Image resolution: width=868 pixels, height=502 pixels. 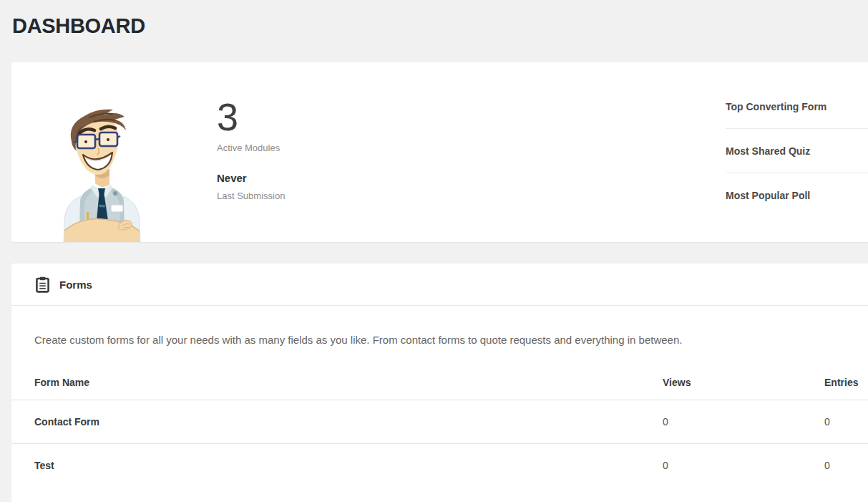 I want to click on summary-stats: 3 Active Modules Never Last Submission, so click(x=250, y=149).